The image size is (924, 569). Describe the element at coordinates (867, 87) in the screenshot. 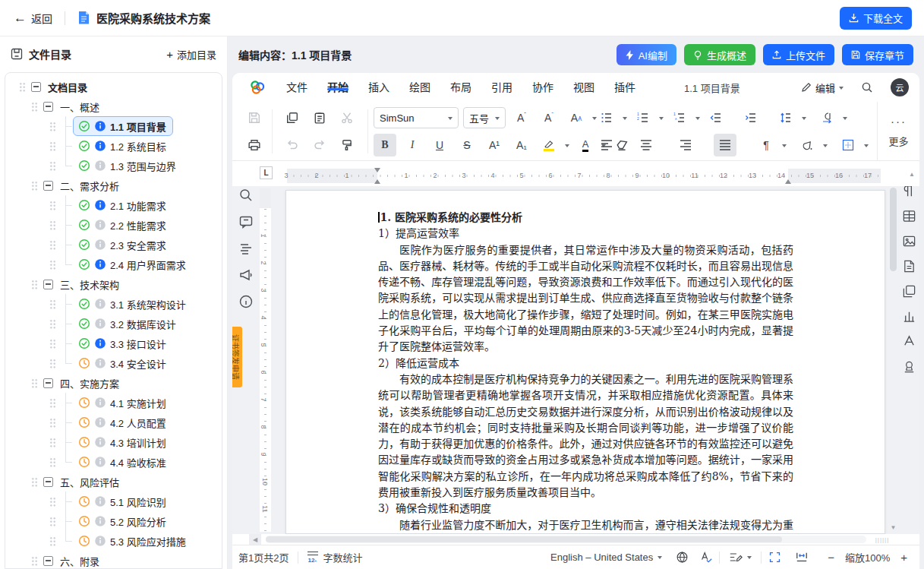

I see `search-button` at that location.